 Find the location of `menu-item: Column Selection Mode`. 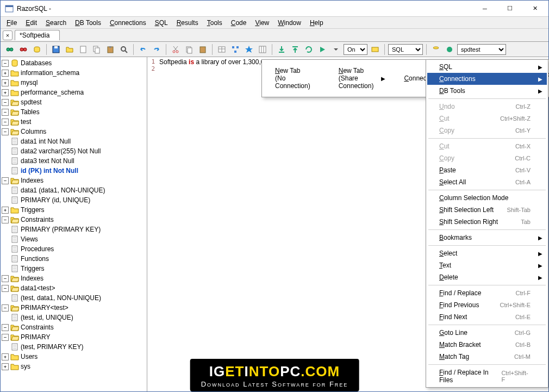

menu-item: Column Selection Mode is located at coordinates (487, 198).